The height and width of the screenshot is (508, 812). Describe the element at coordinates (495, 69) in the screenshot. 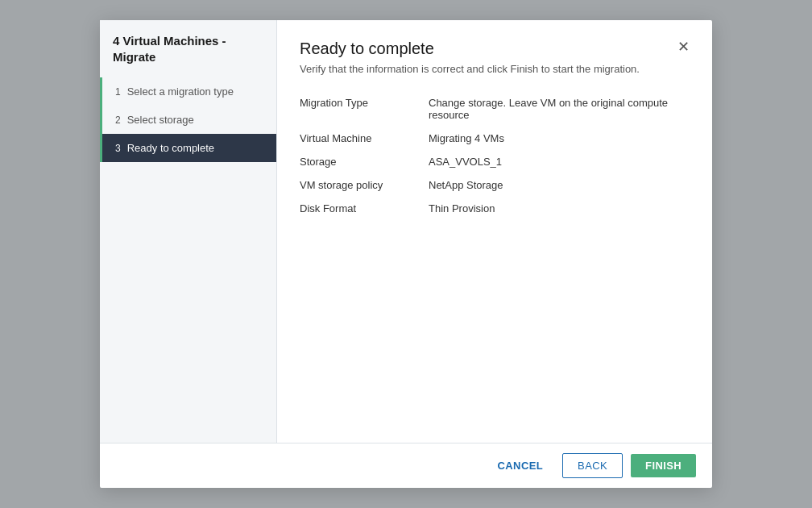

I see `modal-subtitle: Verify that the information is correct a…` at that location.